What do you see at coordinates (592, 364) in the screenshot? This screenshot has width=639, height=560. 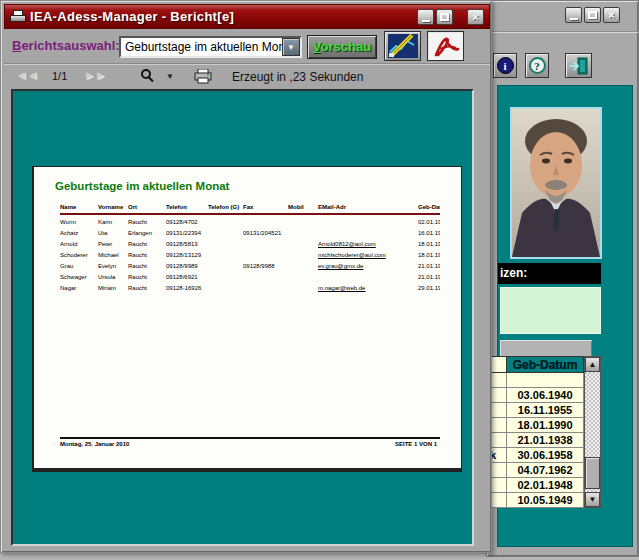 I see `scroll-up-button: ▲` at bounding box center [592, 364].